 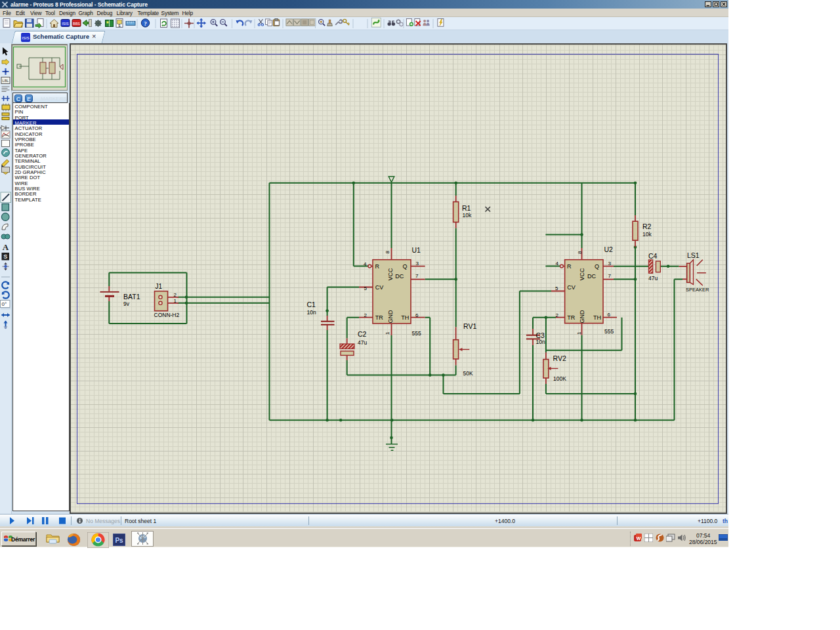 What do you see at coordinates (76, 24) in the screenshot?
I see `svg-text: BBS` at bounding box center [76, 24].